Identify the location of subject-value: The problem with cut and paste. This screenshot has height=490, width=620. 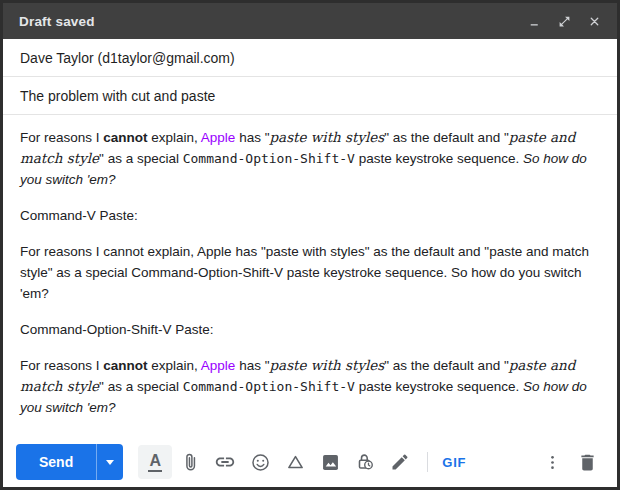
(118, 96).